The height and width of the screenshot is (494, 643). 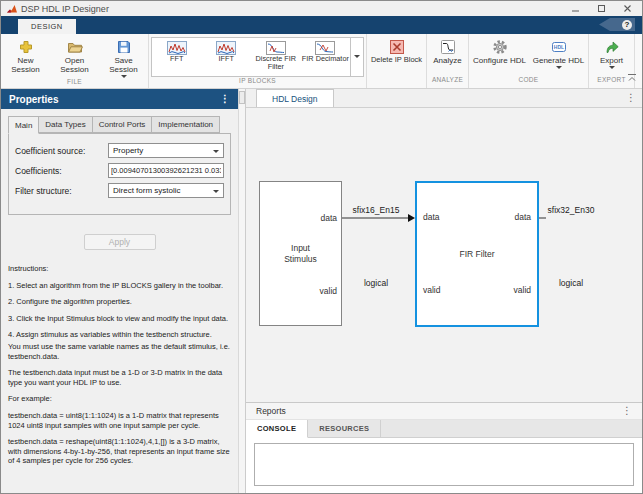 What do you see at coordinates (62, 191) in the screenshot?
I see `filter-structure-label: Filter structure:` at bounding box center [62, 191].